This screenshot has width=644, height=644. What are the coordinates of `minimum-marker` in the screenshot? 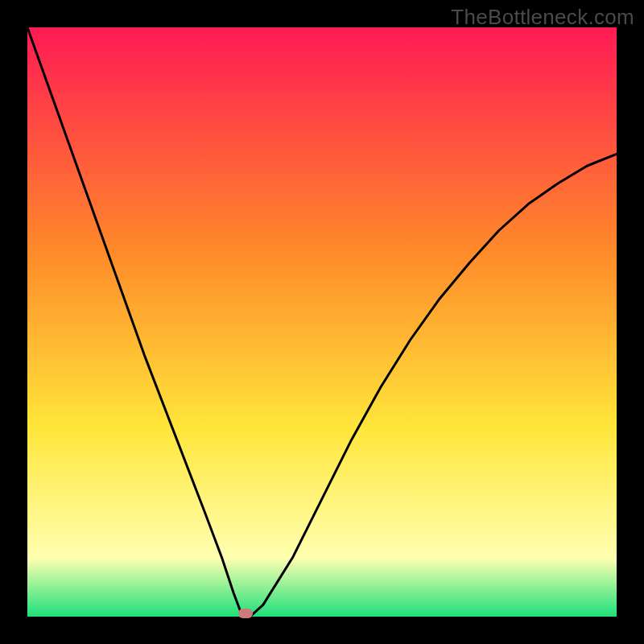 It's located at (246, 613).